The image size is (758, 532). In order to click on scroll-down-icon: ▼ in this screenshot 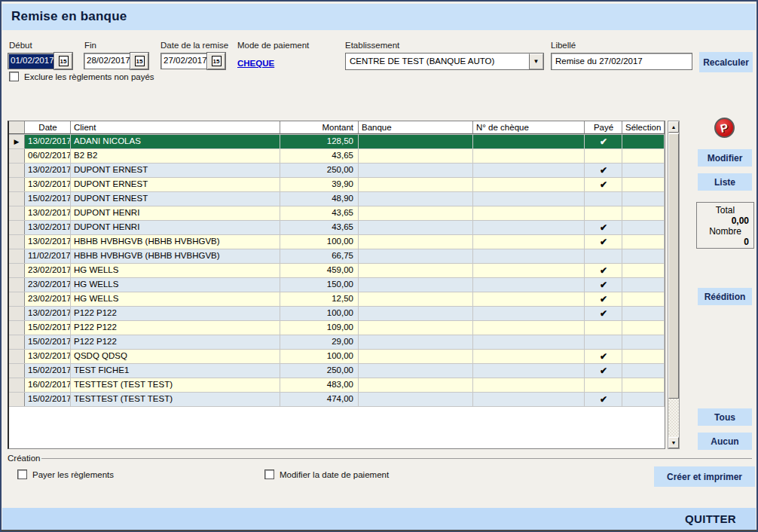, I will do `click(674, 443)`.